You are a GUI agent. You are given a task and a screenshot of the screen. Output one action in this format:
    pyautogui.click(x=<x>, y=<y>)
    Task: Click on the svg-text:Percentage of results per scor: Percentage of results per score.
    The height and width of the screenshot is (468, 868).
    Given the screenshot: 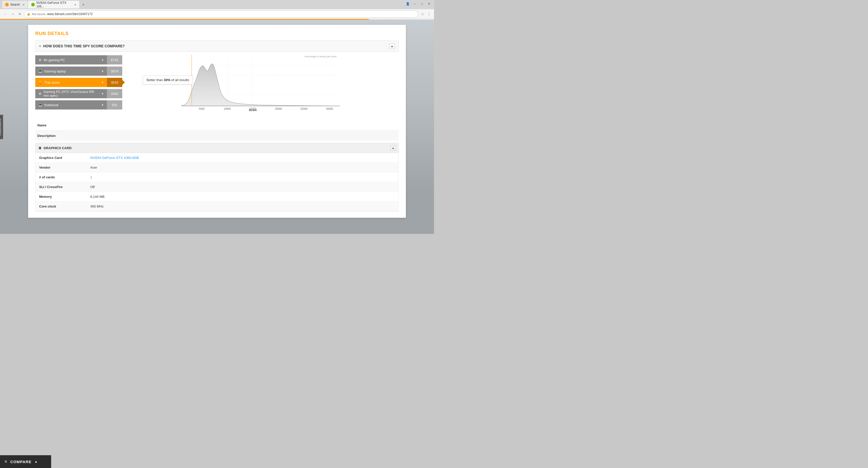 What is the action you would take?
    pyautogui.click(x=321, y=57)
    